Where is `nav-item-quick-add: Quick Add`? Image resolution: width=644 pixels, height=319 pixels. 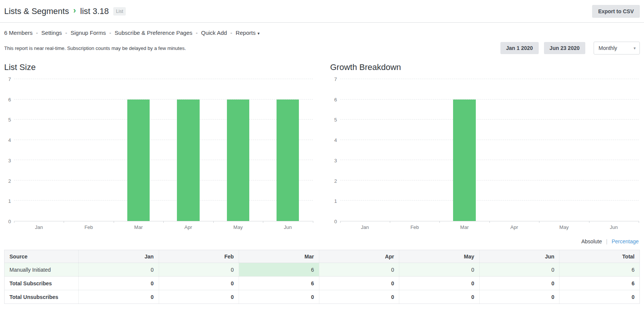
nav-item-quick-add: Quick Add is located at coordinates (214, 33).